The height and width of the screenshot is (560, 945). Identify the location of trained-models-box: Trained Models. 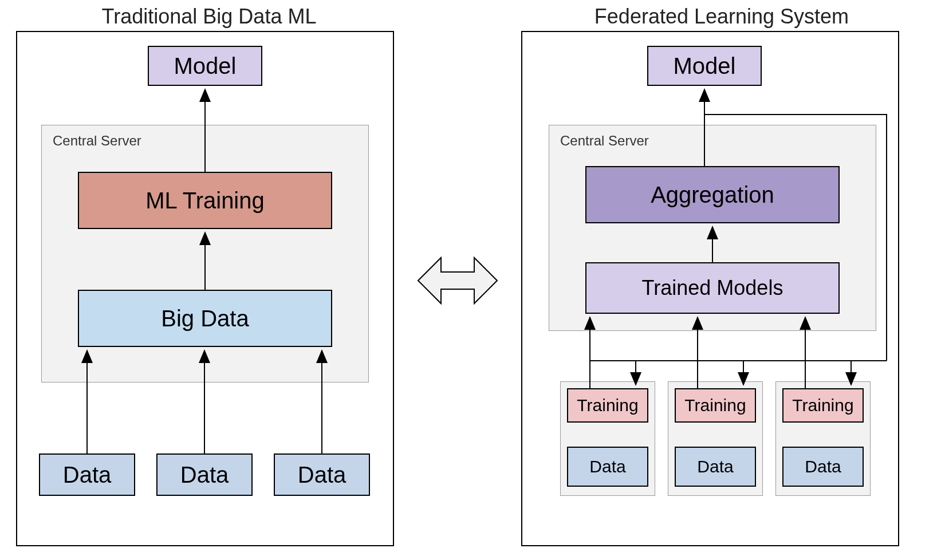
(712, 288).